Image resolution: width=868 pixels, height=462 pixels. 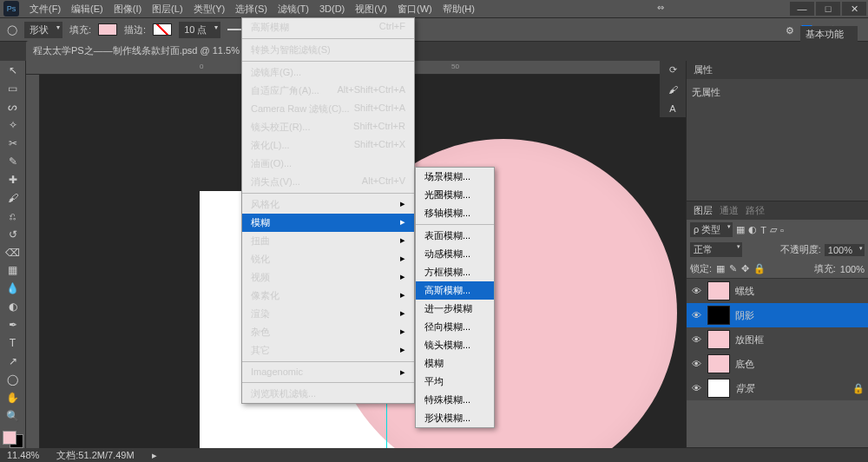 What do you see at coordinates (854, 9) in the screenshot?
I see `close-button: ✕` at bounding box center [854, 9].